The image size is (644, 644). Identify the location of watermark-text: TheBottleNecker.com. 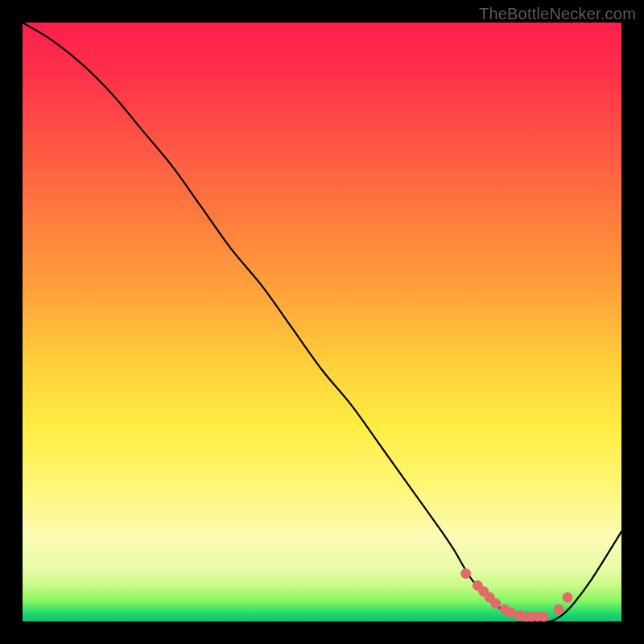
(557, 14).